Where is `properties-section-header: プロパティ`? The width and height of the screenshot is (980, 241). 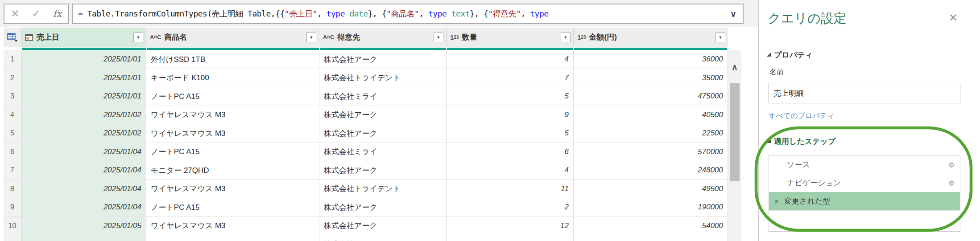 properties-section-header: プロパティ is located at coordinates (790, 55).